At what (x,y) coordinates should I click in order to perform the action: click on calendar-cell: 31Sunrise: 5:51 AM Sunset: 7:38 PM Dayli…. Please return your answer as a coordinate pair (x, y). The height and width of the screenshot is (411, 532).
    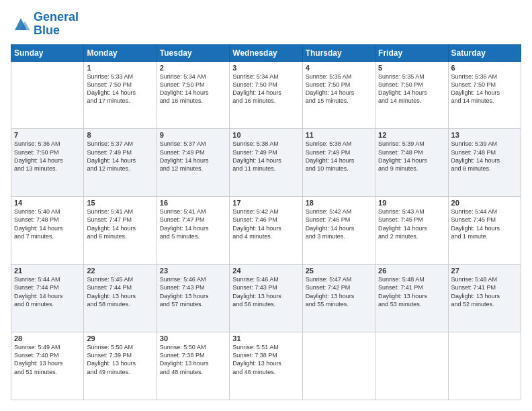
    Looking at the image, I should click on (266, 367).